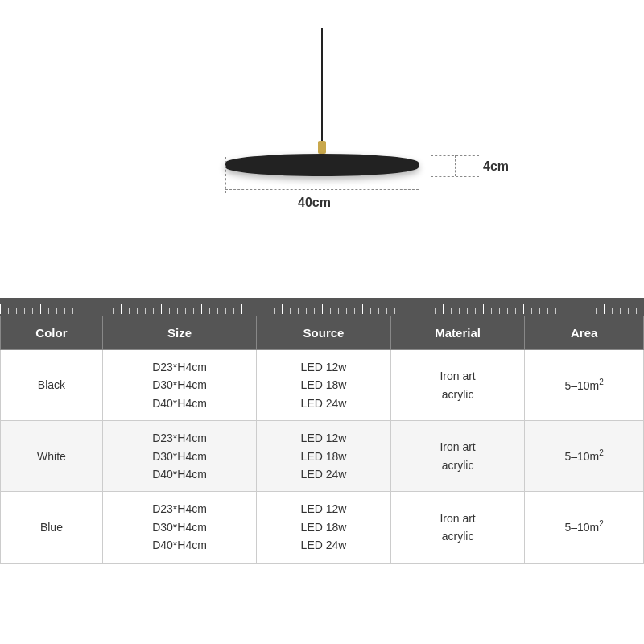  Describe the element at coordinates (322, 333) in the screenshot. I see `table-header-row: Color Size Source Material Area` at that location.